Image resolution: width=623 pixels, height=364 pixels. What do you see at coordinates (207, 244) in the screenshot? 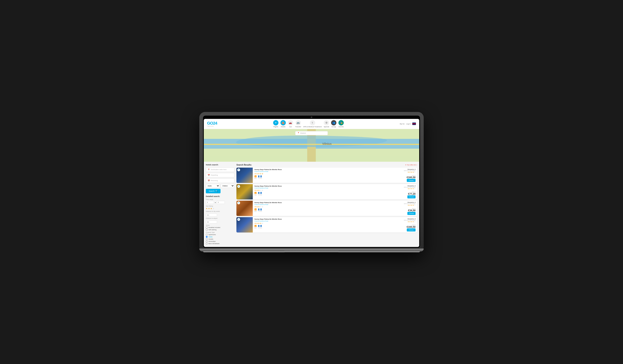
I see `bnb-radio` at bounding box center [207, 244].